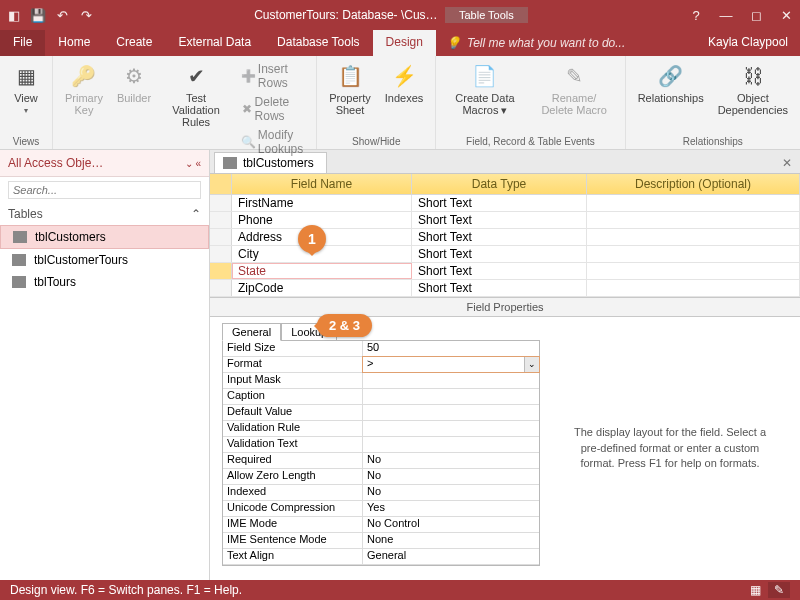 This screenshot has height=600, width=800. Describe the element at coordinates (787, 163) in the screenshot. I see `doc-close-icon: ✕` at that location.